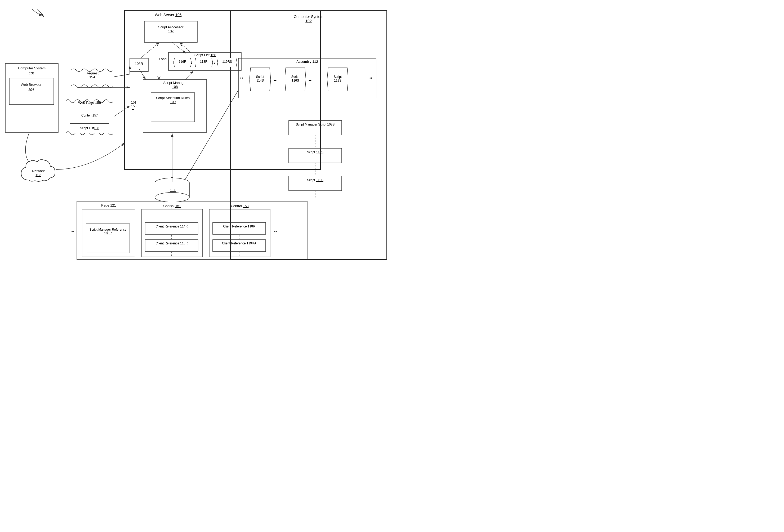 This screenshot has height=532, width=784. I want to click on script-tag-114s: Script114S, so click(260, 80).